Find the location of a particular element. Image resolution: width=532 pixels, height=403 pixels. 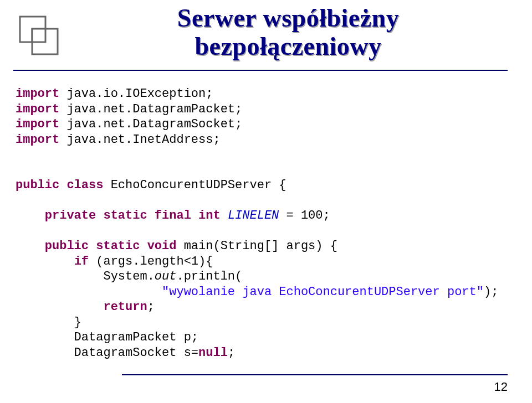

divider-bottom is located at coordinates (315, 375).